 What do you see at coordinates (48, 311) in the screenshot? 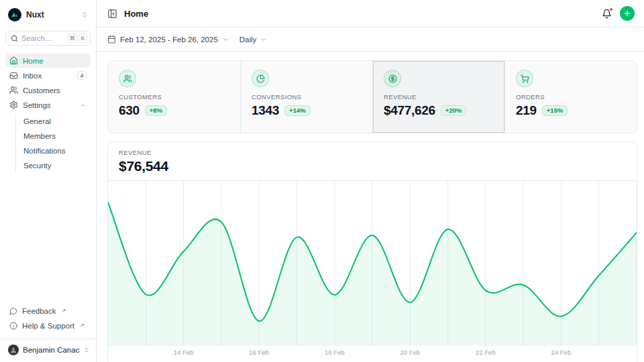
I see `sidebar-item-feedback: Feedback ↗` at bounding box center [48, 311].